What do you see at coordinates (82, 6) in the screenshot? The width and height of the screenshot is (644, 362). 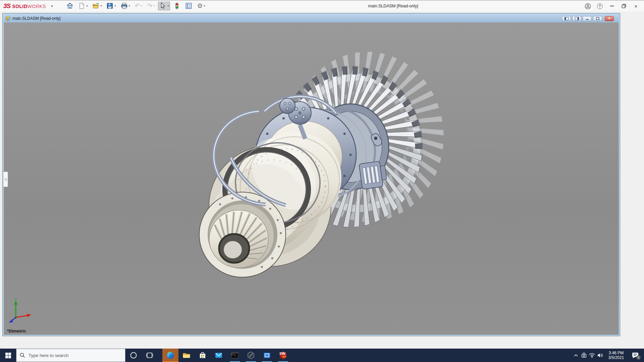 I see `new-document-icon` at bounding box center [82, 6].